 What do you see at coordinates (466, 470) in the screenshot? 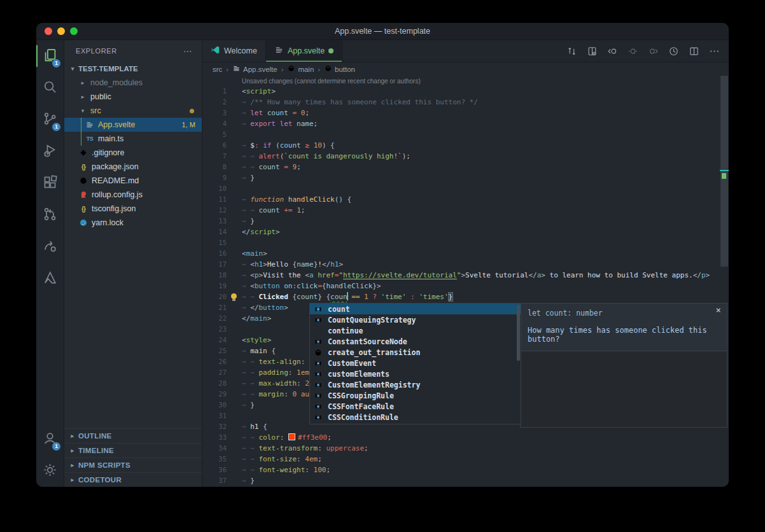
I see `code-line-36: 36→ → font-weight: 100;` at bounding box center [466, 470].